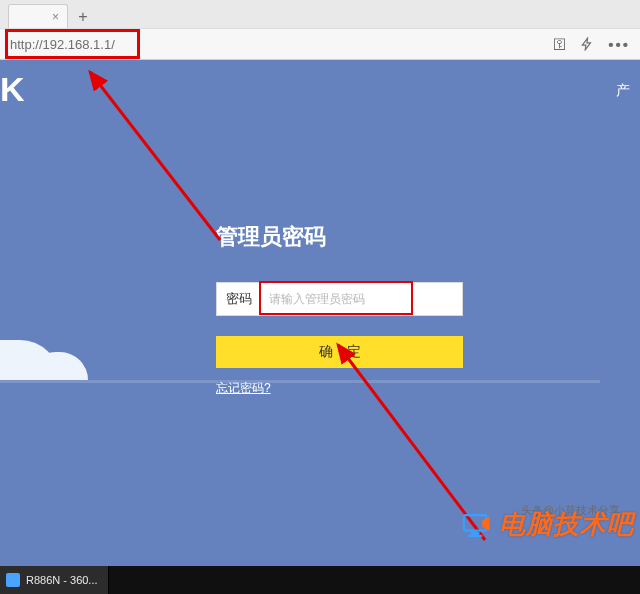 This screenshot has width=640, height=594. Describe the element at coordinates (362, 299) in the screenshot. I see `password-input` at that location.